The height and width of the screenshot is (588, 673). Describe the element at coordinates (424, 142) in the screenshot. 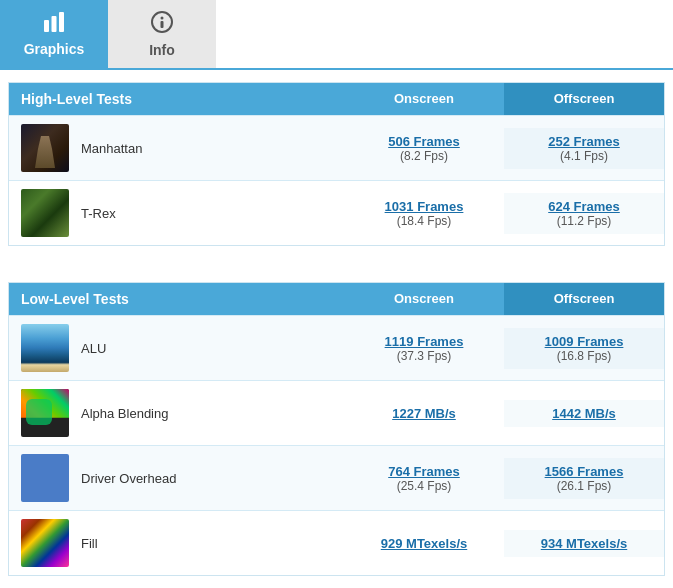

I see `manhattan-onscreen-value: 506 Frames` at that location.